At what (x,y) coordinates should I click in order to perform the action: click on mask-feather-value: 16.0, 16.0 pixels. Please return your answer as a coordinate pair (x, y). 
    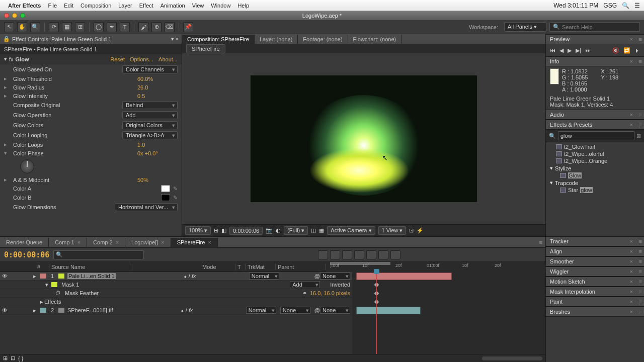
    Looking at the image, I should click on (330, 293).